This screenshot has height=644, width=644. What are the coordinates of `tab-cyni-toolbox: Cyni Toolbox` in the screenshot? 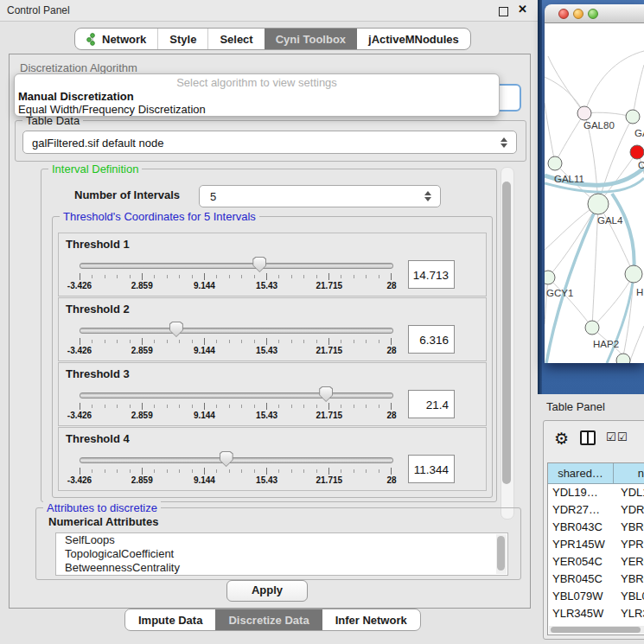 It's located at (311, 39).